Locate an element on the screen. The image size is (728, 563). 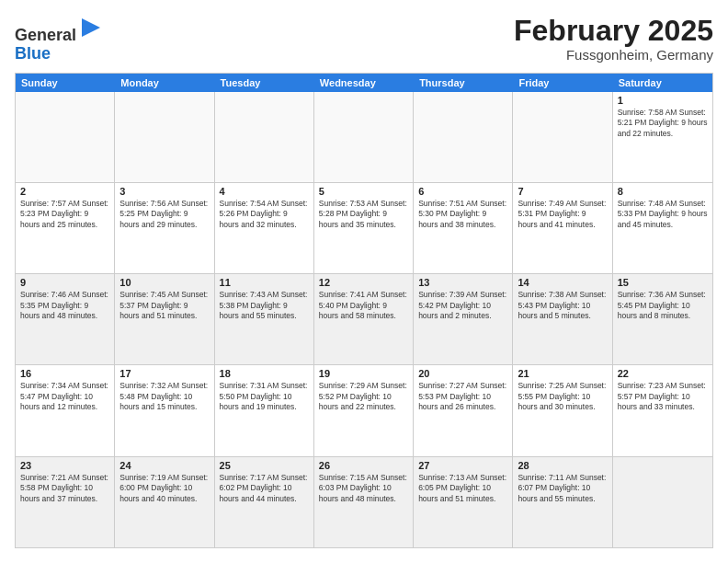
header-sunday: Sunday is located at coordinates (65, 83).